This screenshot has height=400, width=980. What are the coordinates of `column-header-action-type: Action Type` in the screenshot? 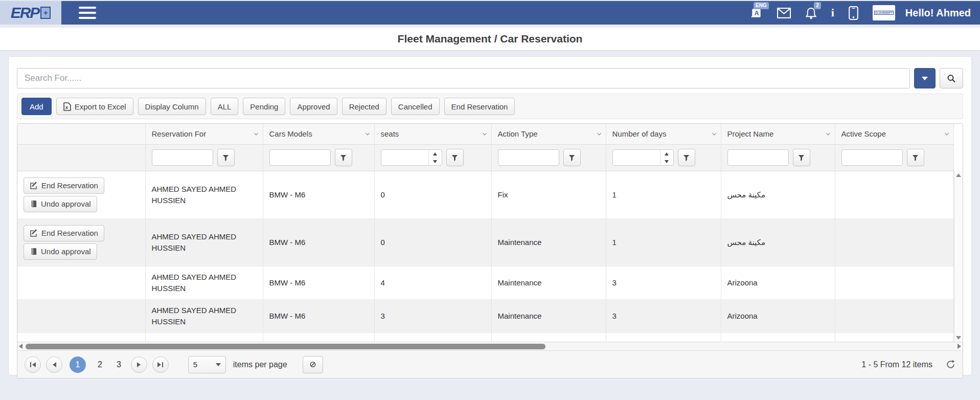 It's located at (549, 134).